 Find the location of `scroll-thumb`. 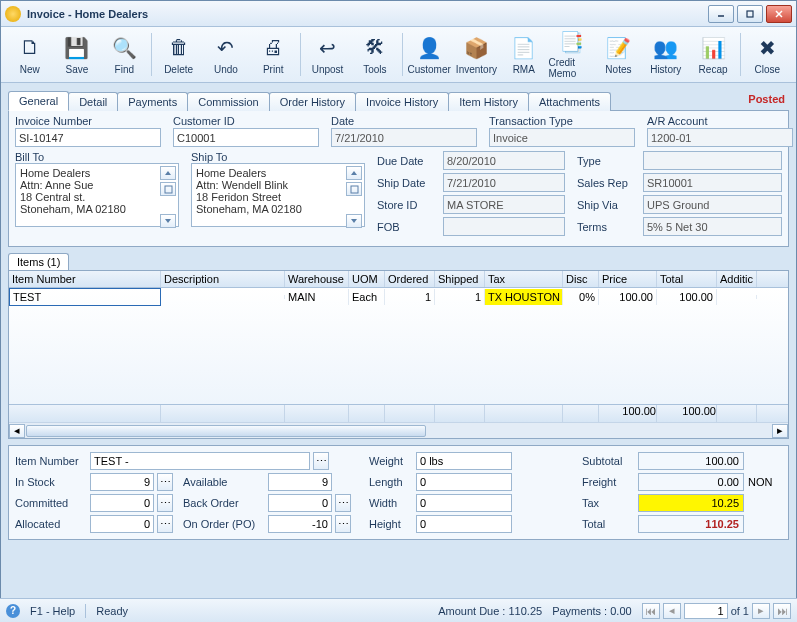

scroll-thumb is located at coordinates (226, 431).